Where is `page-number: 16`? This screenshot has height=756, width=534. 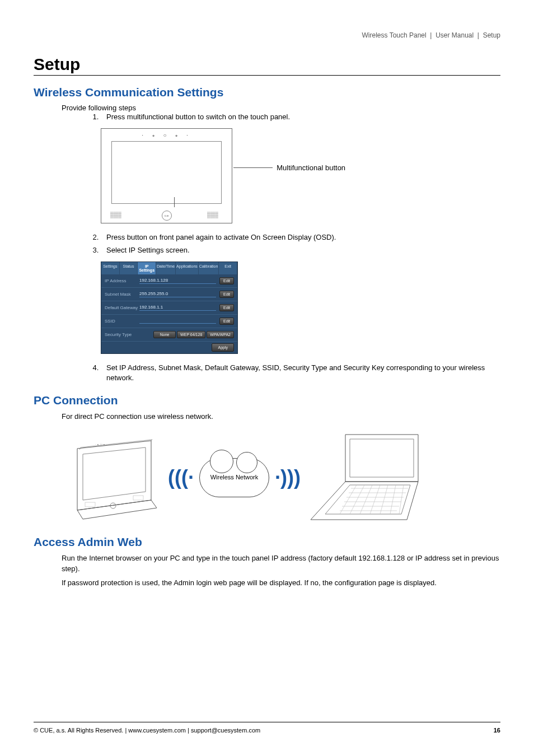 page-number: 16 is located at coordinates (497, 730).